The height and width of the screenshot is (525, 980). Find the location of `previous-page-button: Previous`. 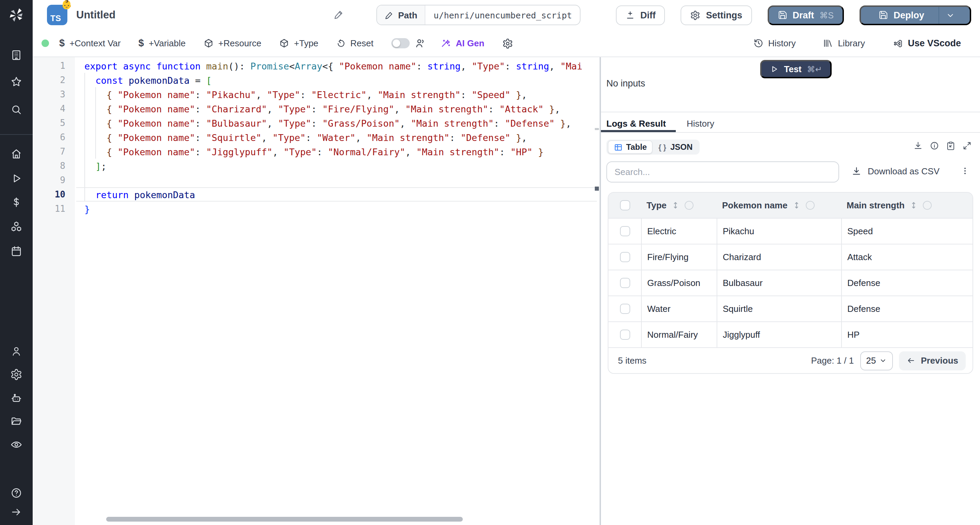

previous-page-button: Previous is located at coordinates (932, 361).